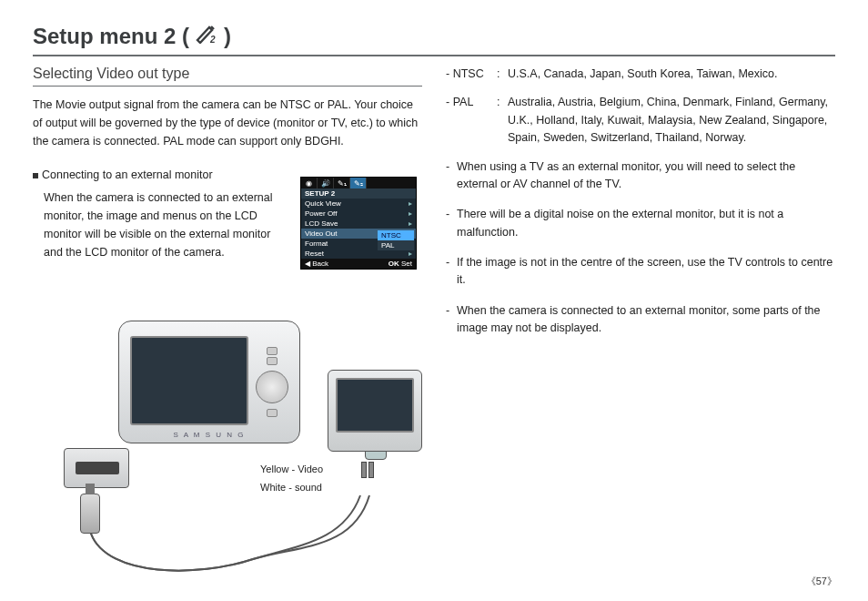  What do you see at coordinates (671, 75) in the screenshot?
I see `def-body: U.S.A, Canada, Japan, South Korea, Taiwa…` at bounding box center [671, 75].